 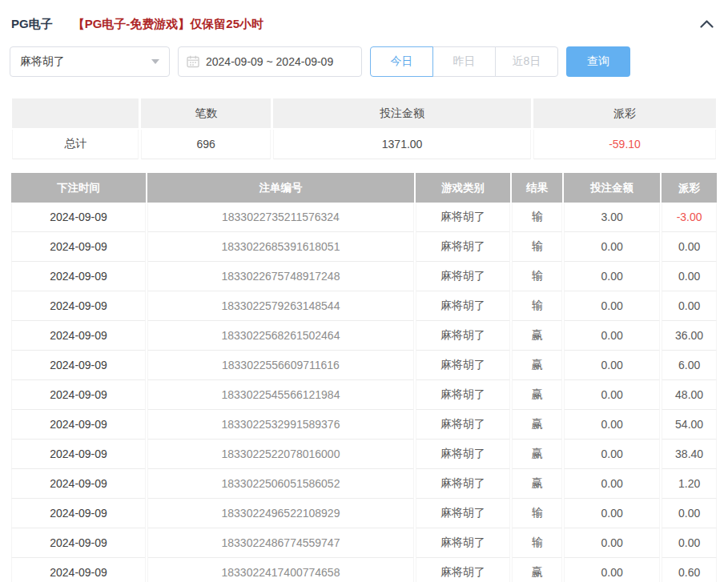 What do you see at coordinates (364, 129) in the screenshot?
I see `summary-table: 笔数 投注金额 派彩 总计 696 1371.00 -59.10` at bounding box center [364, 129].